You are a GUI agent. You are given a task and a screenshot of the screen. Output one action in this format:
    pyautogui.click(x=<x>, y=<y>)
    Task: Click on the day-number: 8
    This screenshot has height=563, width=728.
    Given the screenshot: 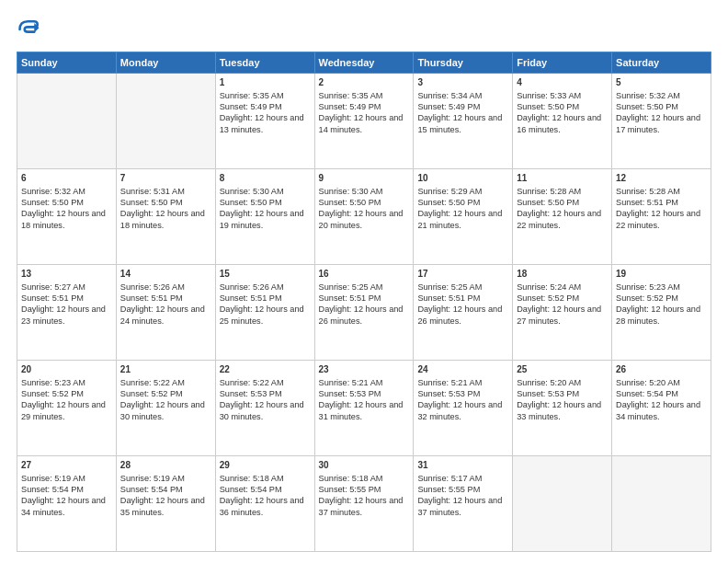 What is the action you would take?
    pyautogui.click(x=265, y=178)
    